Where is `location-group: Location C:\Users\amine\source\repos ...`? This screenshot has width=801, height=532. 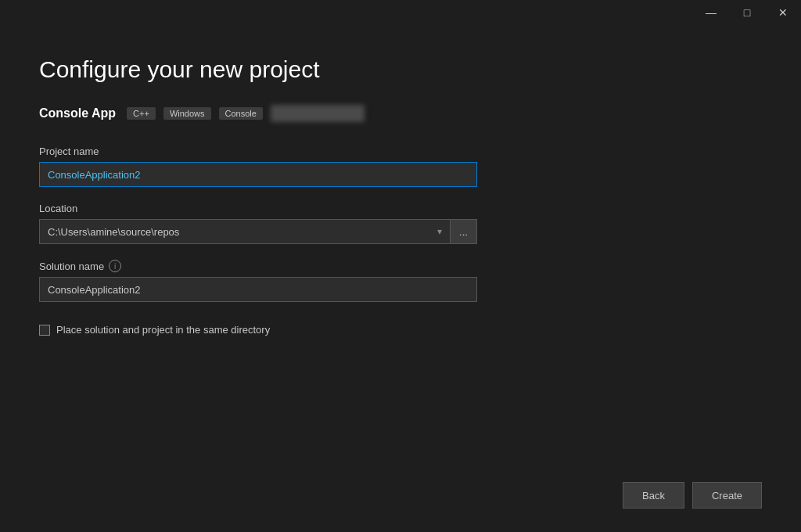 location-group: Location C:\Users\amine\source\repos ... is located at coordinates (400, 224).